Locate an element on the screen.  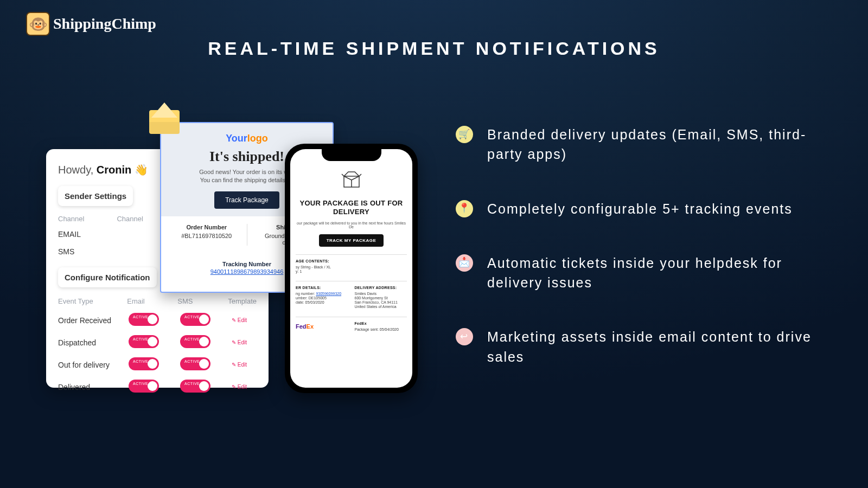
phone-headline: YOUR PACKAGE IS OUT FOR DELIVERY is located at coordinates (352, 208).